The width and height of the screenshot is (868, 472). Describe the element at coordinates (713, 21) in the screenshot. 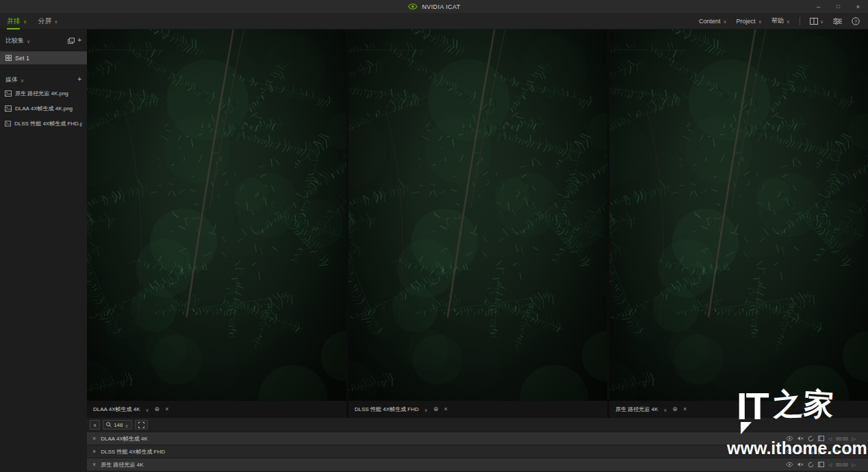

I see `menu-content: Content ∨` at that location.